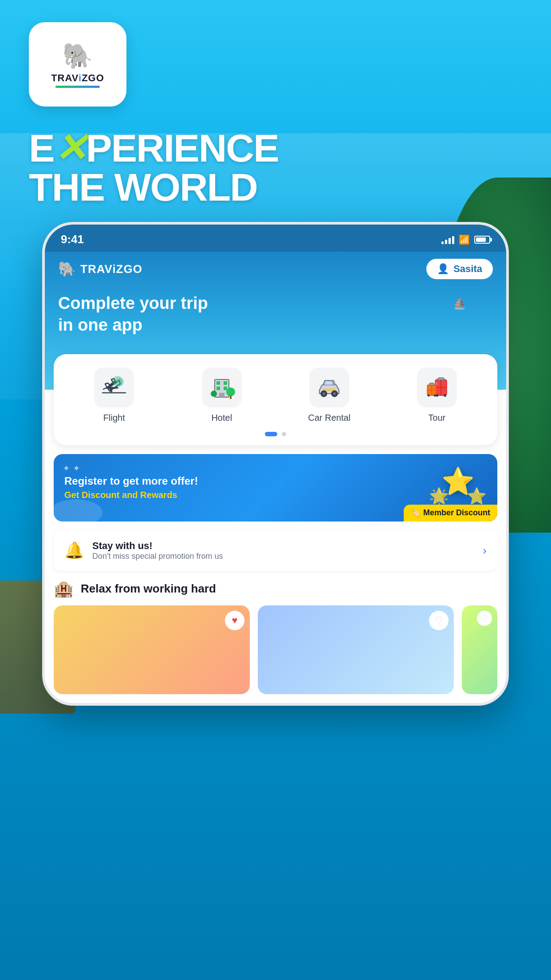 The width and height of the screenshot is (551, 980). I want to click on sparkle-icon: ✦ ✦, so click(71, 468).